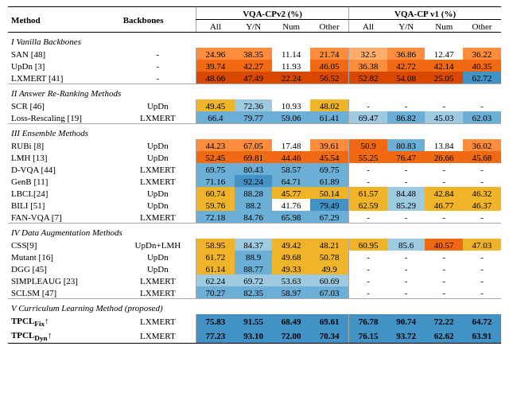 Image resolution: width=509 pixels, height=420 pixels. Describe the element at coordinates (254, 217) in the screenshot. I see `table-row: FAN-VQA [7]LXMERT72.1884.7665.9867.29---…` at that location.